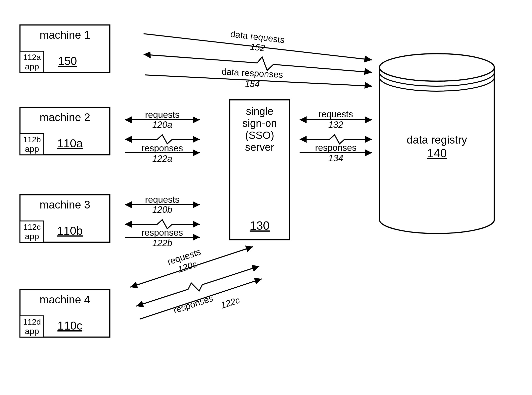 The height and width of the screenshot is (395, 532). What do you see at coordinates (65, 300) in the screenshot?
I see `machine-4-title: machine 4` at bounding box center [65, 300].